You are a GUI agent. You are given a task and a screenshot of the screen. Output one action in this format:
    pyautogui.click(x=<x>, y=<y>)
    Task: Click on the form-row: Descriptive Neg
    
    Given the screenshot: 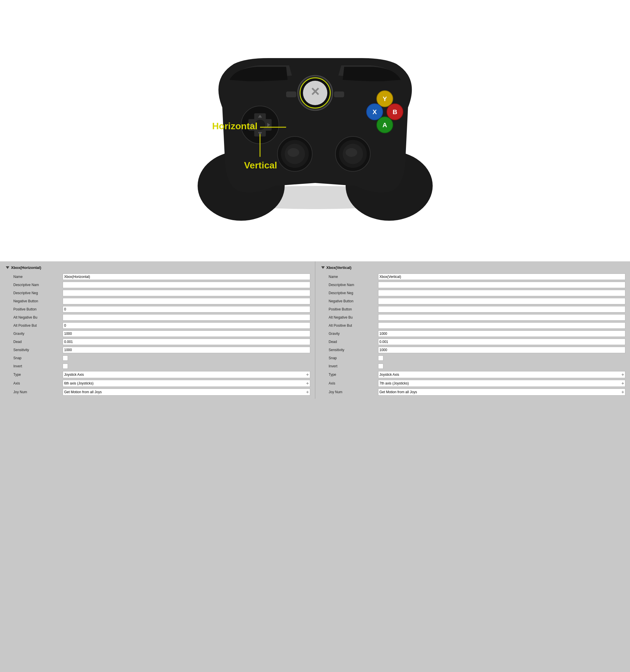 What is the action you would take?
    pyautogui.click(x=157, y=293)
    